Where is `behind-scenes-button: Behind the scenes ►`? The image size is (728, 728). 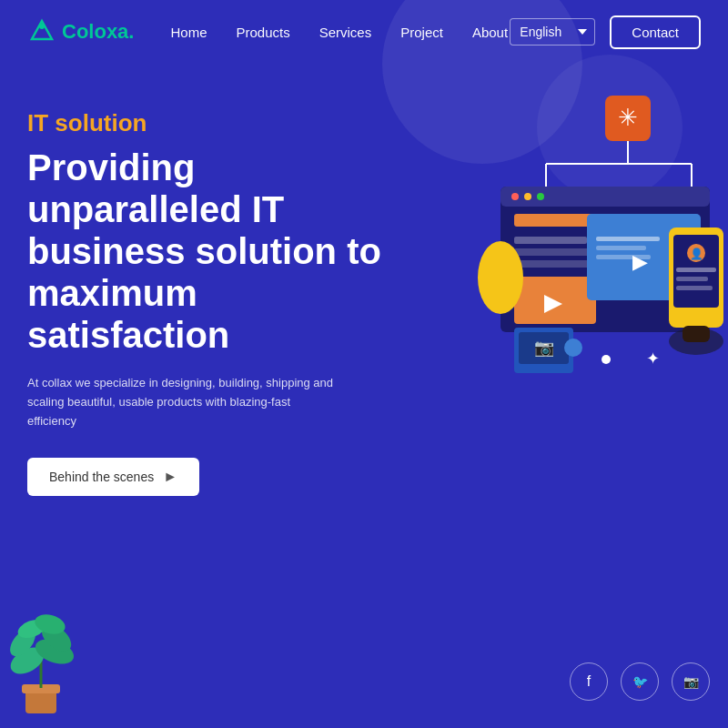
behind-scenes-button: Behind the scenes ► is located at coordinates (113, 477).